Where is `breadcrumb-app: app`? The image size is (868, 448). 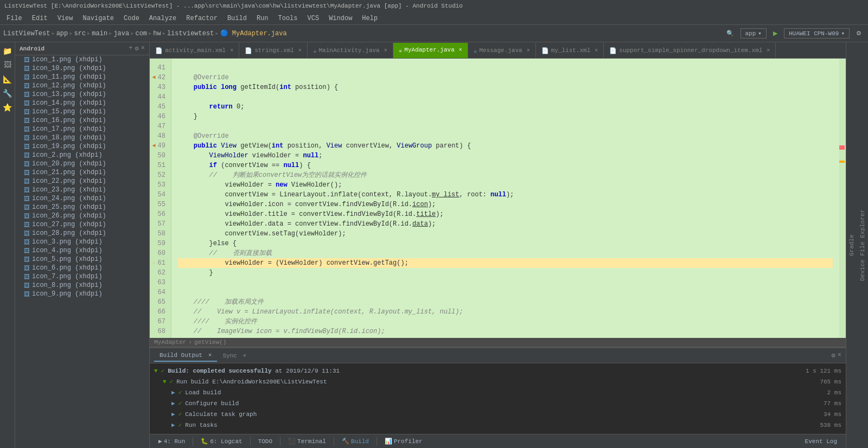
breadcrumb-app: app is located at coordinates (62, 34).